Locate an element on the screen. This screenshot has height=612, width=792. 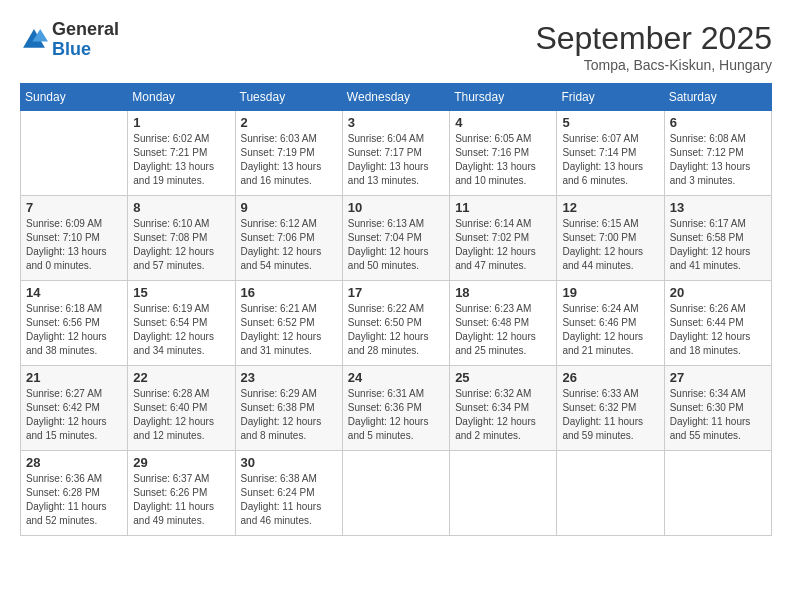
calendar-cell: 30Sunrise: 6:38 AM Sunset: 6:24 PM Dayli… is located at coordinates (288, 494).